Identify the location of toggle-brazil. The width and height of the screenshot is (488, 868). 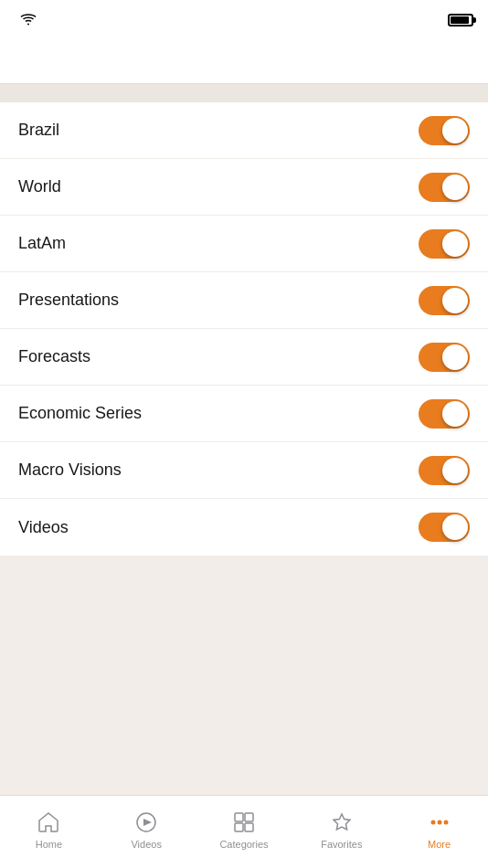
(444, 131).